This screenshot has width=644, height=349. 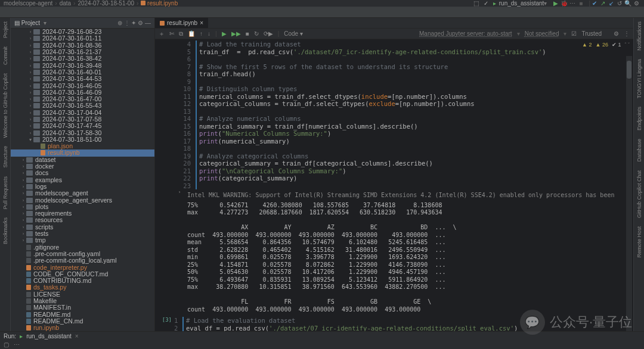 I want to click on paste-icon: 📋, so click(x=191, y=33).